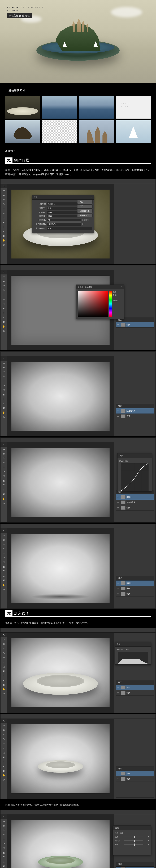 The height and width of the screenshot is (868, 156). What do you see at coordinates (135, 865) in the screenshot?
I see `layers-panel: 图层 👁色彩平衡 1 👁盘子 👁背景` at bounding box center [135, 865].